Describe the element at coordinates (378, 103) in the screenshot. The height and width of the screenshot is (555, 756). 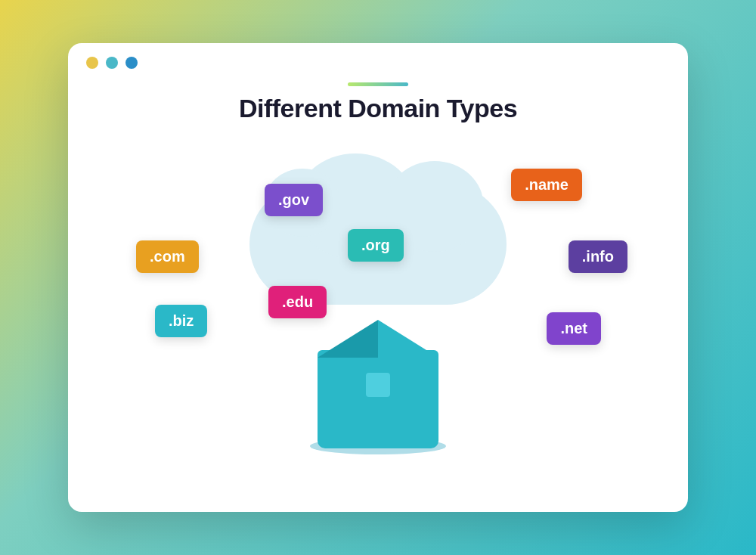
I see `title-section: Different Domain Types` at that location.